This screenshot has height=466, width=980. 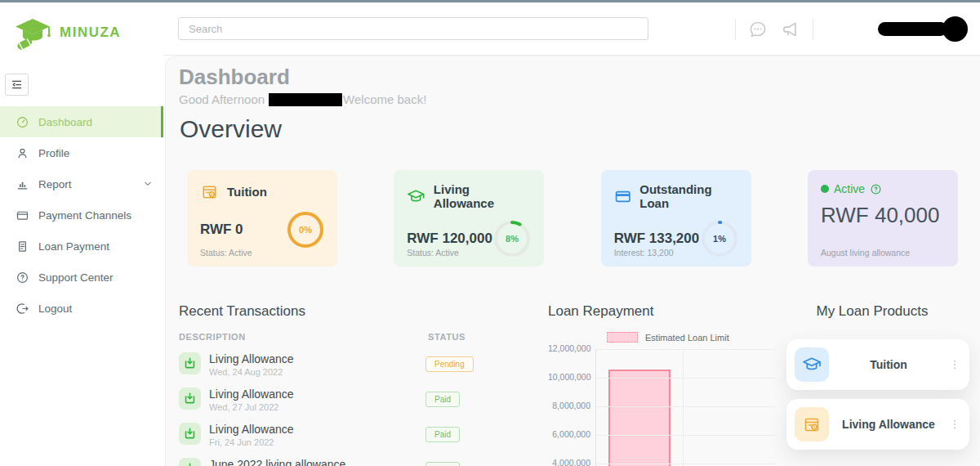 What do you see at coordinates (82, 153) in the screenshot?
I see `sidebar-item-profile: Profile` at bounding box center [82, 153].